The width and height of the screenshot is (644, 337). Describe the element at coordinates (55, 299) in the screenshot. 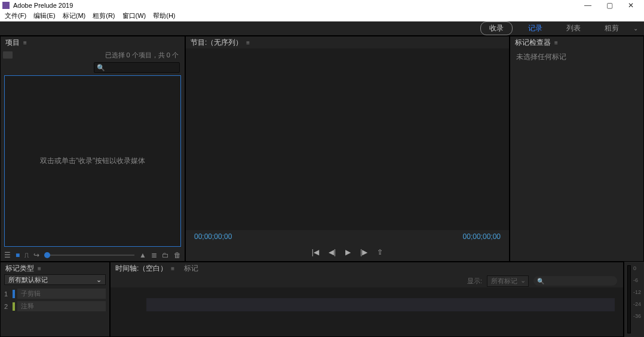

I see `marker-type-panel: 标记类型 ≡ 所有默认标记 ⌄ 1 子剪辑 2 注释` at that location.